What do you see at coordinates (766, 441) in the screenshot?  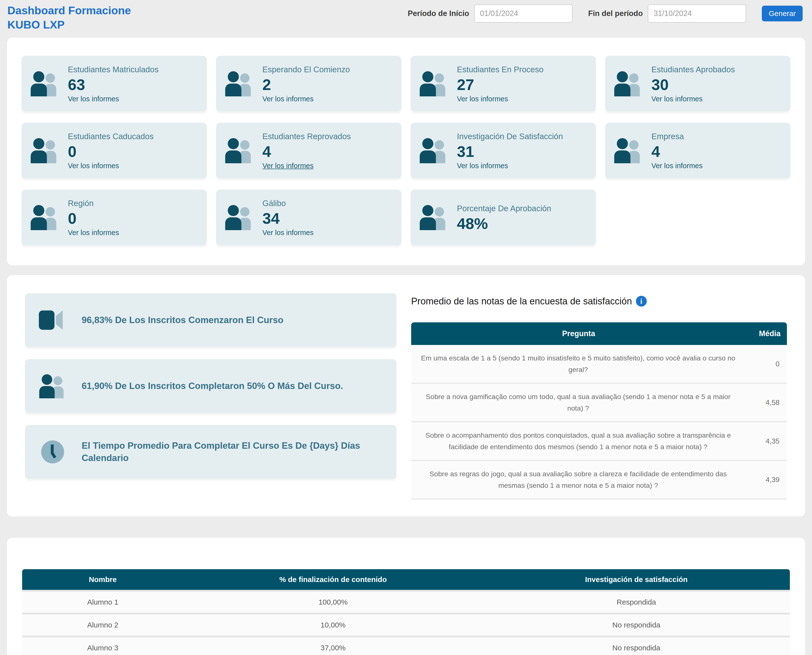 I see `survey-average: 4,35` at bounding box center [766, 441].